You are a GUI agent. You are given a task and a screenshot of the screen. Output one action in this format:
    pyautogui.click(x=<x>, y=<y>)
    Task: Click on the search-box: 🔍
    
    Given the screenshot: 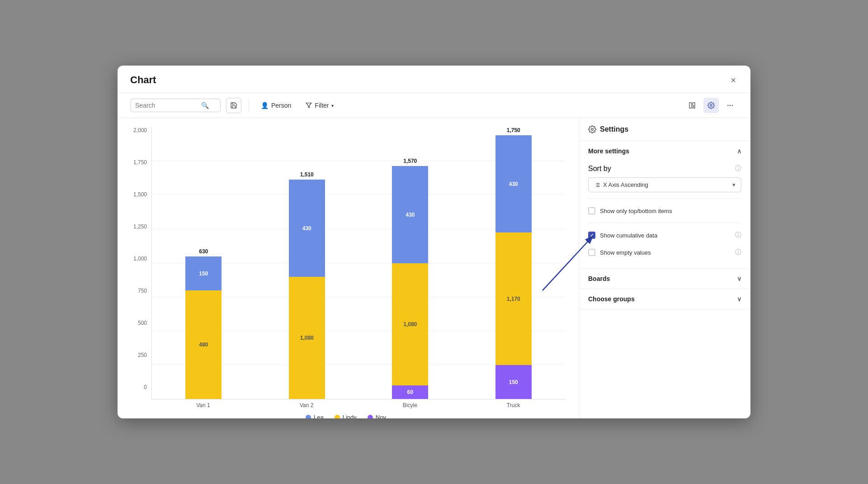 What is the action you would take?
    pyautogui.click(x=175, y=105)
    